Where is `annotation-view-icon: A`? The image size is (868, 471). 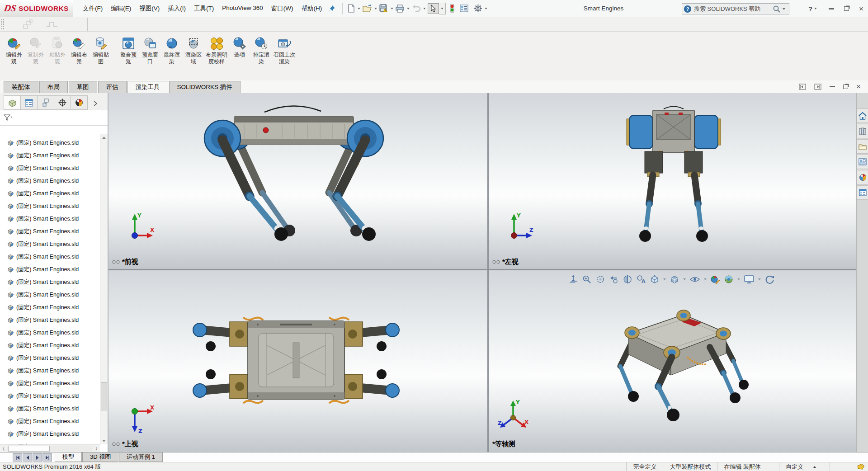
annotation-view-icon: A is located at coordinates (641, 279).